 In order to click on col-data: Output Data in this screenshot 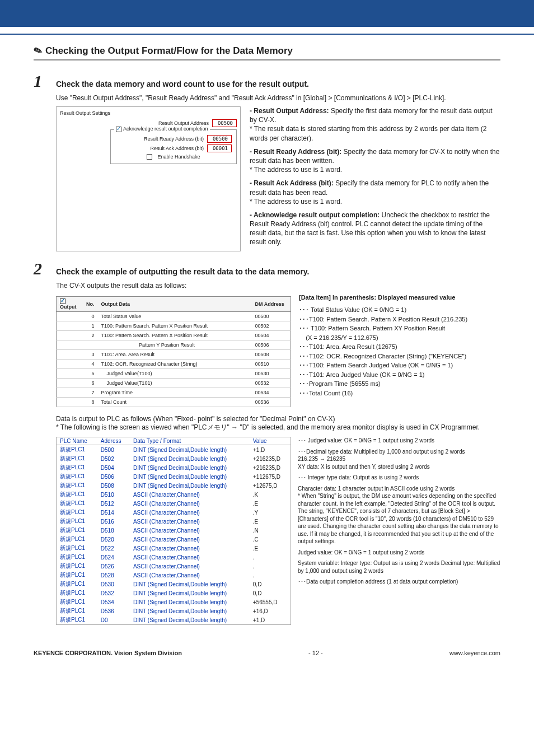, I will do `click(175, 304)`.